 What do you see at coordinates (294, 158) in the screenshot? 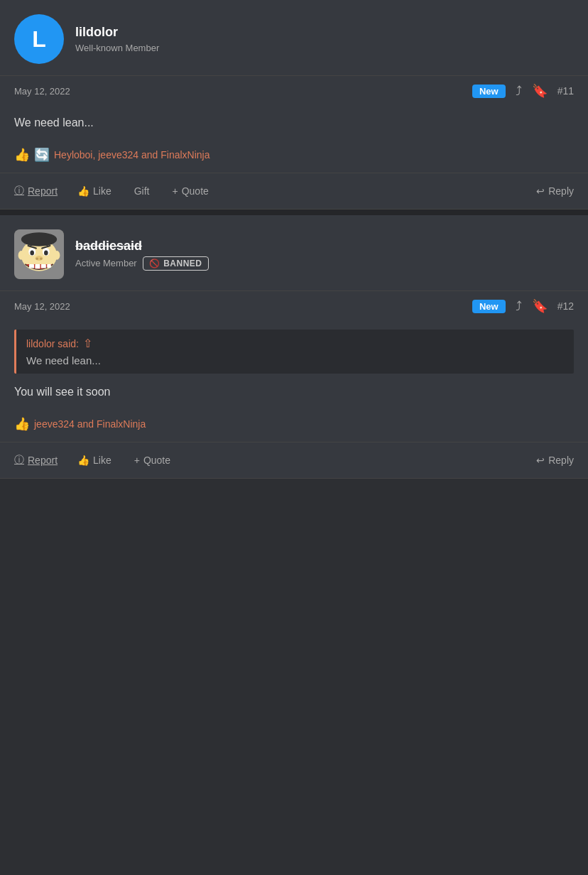
I see `reactions-11: 👍 🔄 Heyloboi, jeeve324 and FinalxNinja` at bounding box center [294, 158].